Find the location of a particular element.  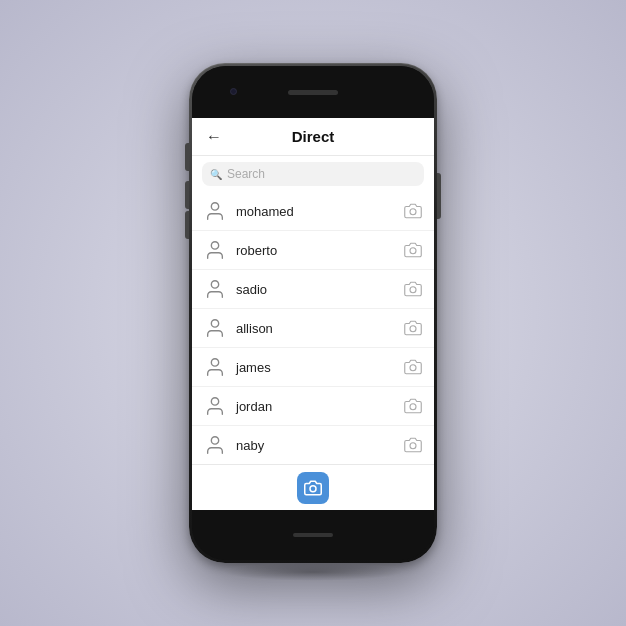

phone-shadow is located at coordinates (313, 572).